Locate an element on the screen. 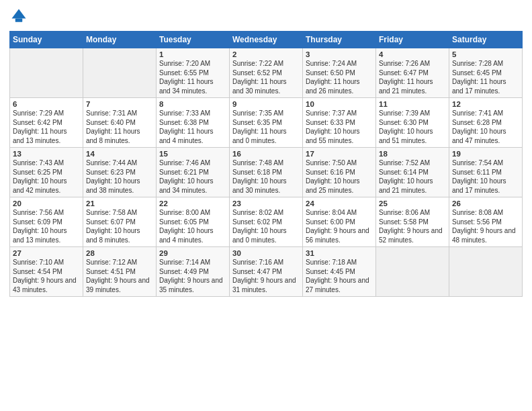 The width and height of the screenshot is (532, 411). logo is located at coordinates (20, 16).